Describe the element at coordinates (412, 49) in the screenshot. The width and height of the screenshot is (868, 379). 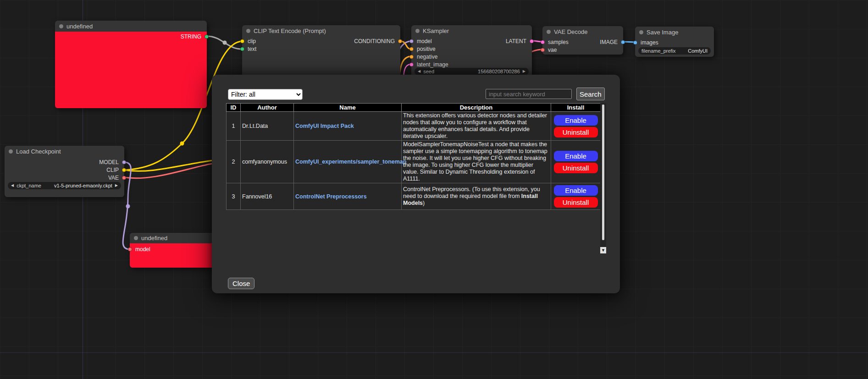
I see `positive-input-port` at that location.